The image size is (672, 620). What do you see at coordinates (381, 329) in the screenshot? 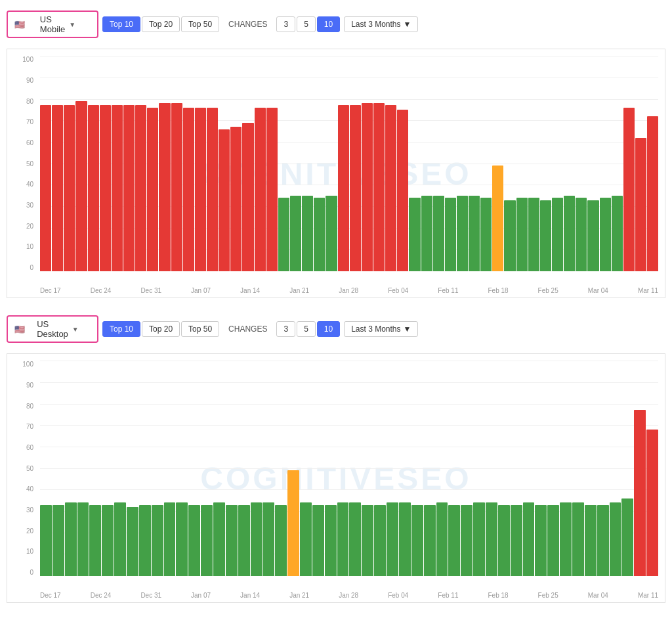
I see `date-btn-desktop: Last 3 Months ▼` at bounding box center [381, 329].